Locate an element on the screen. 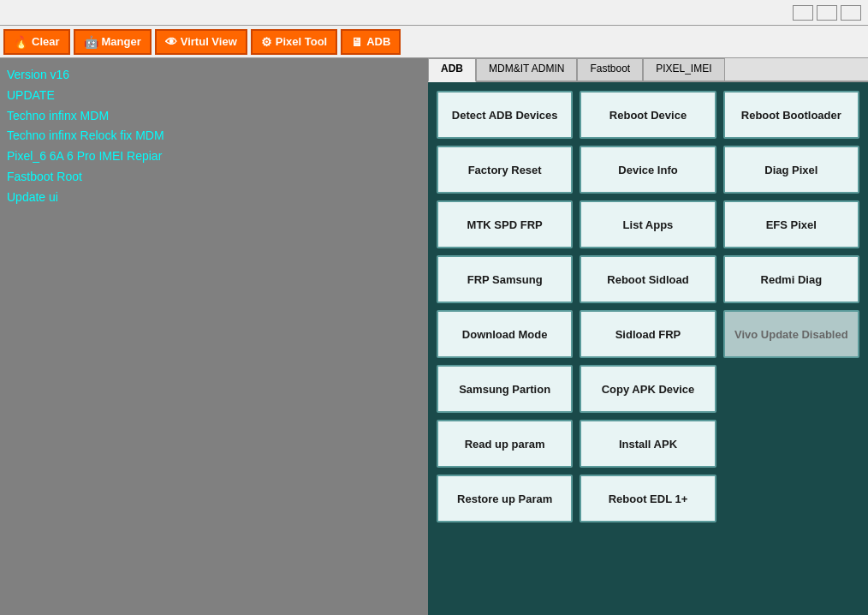 Image resolution: width=868 pixels, height=615 pixels. vivo-update-button: Vivo Update Disabled is located at coordinates (791, 334).